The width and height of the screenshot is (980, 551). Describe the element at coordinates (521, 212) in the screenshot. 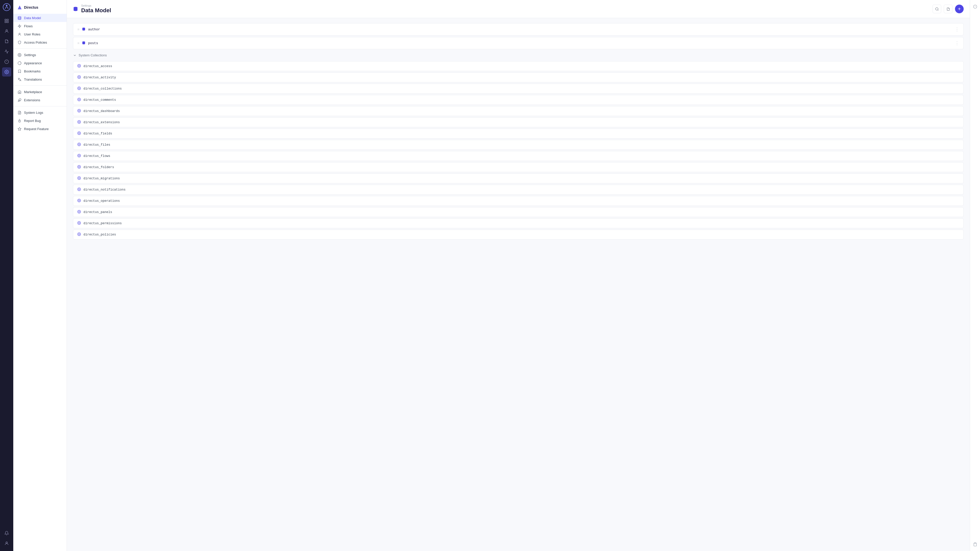

I see `system-collection-name: directus_panels` at that location.